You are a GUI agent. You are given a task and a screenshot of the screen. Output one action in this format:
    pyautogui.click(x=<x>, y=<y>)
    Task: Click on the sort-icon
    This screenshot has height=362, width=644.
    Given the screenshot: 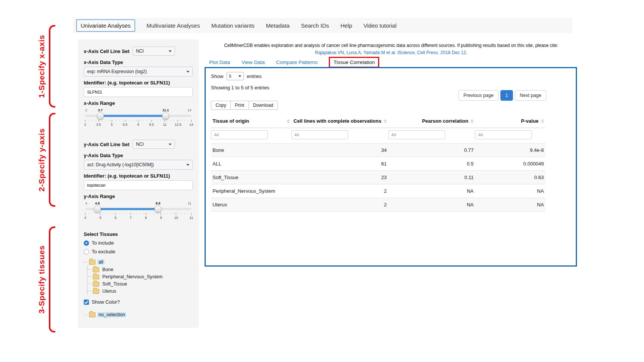 What is the action you would take?
    pyautogui.click(x=288, y=121)
    